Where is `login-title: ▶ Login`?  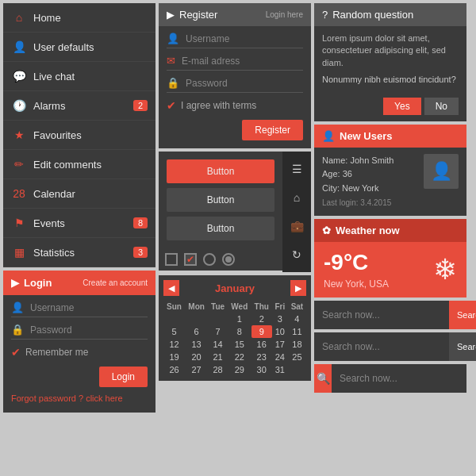
login-title: ▶ Login is located at coordinates (32, 282).